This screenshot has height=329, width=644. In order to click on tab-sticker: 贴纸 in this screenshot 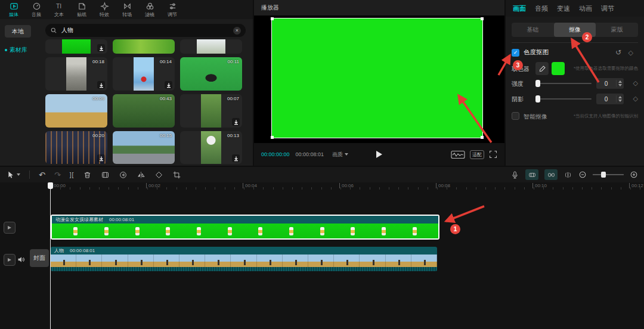, I will do `click(82, 10)`.